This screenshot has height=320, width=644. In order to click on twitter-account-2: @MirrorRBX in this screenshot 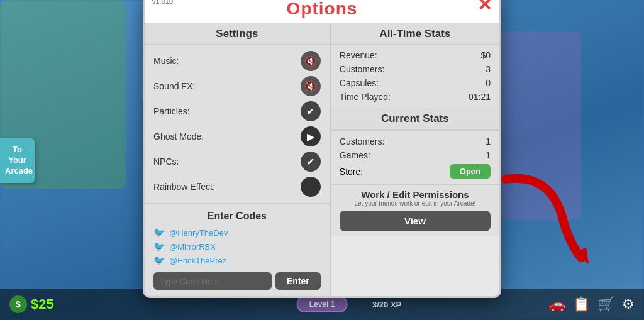, I will do `click(192, 246)`.